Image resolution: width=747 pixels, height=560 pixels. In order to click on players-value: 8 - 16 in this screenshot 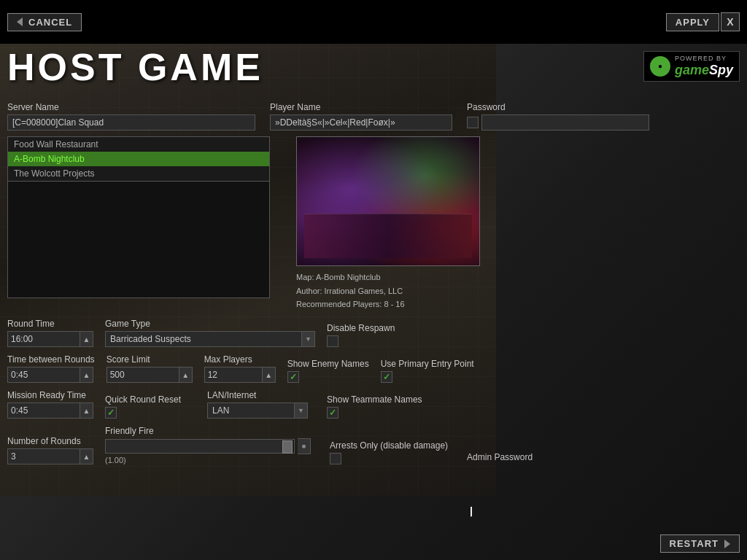, I will do `click(394, 304)`.